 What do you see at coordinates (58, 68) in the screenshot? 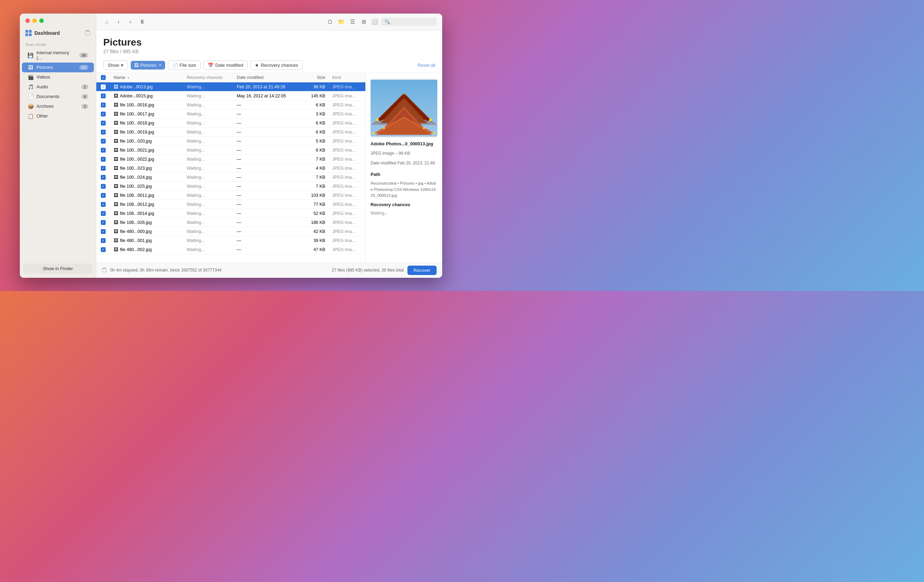
I see `sidebar-item-pictures: 🖼 Pictures 27` at bounding box center [58, 68].